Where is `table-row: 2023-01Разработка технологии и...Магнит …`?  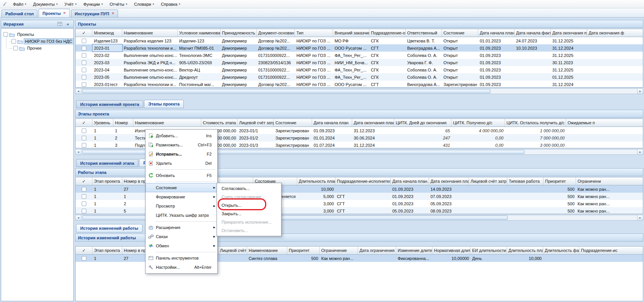 table-row: 2023-01Разработка технологии и...Магнит … is located at coordinates (359, 48).